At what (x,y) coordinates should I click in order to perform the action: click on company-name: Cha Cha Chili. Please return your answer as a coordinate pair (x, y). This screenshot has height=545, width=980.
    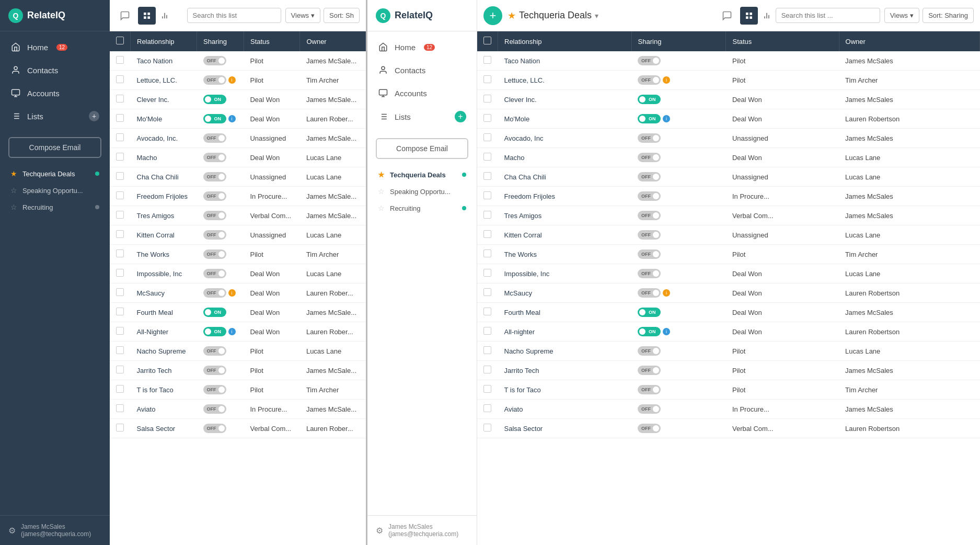
    Looking at the image, I should click on (525, 177).